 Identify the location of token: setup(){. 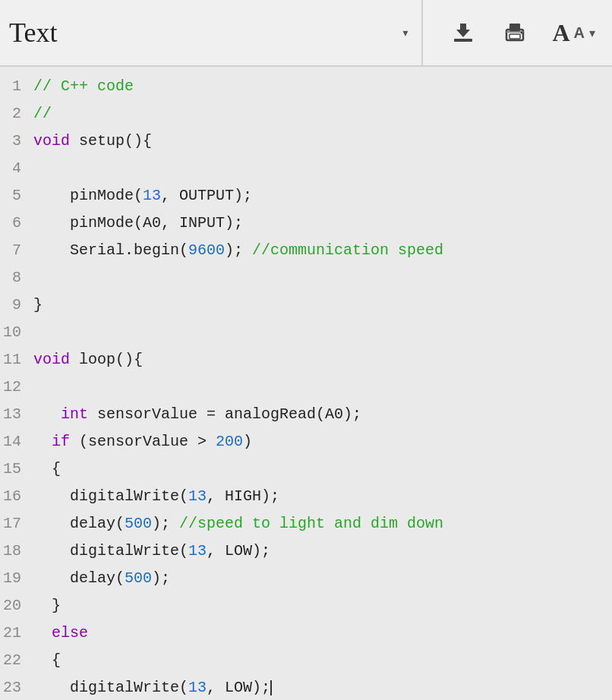
(111, 141).